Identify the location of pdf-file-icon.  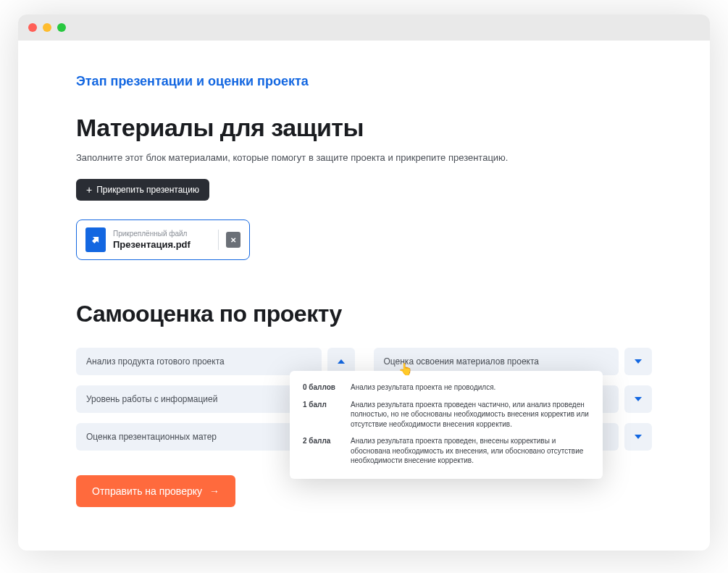
(96, 240).